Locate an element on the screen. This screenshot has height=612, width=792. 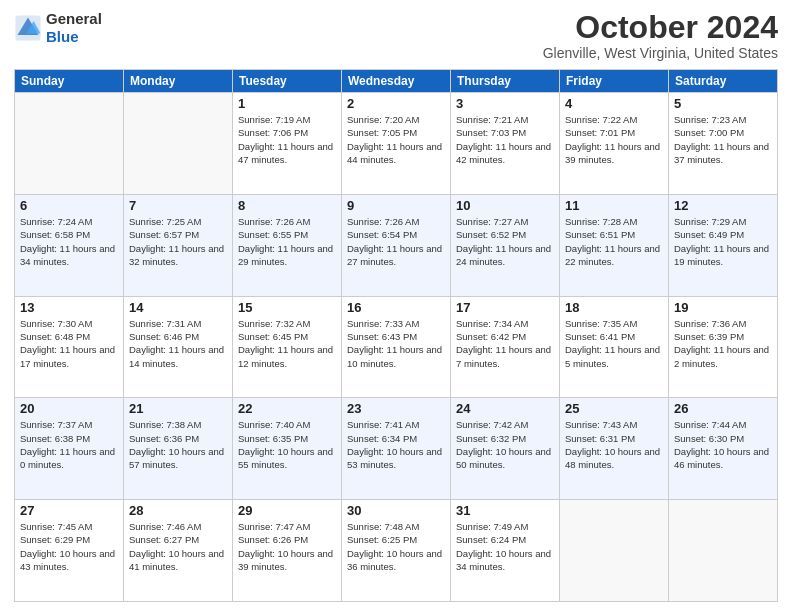
day-number: 29 is located at coordinates (287, 510).